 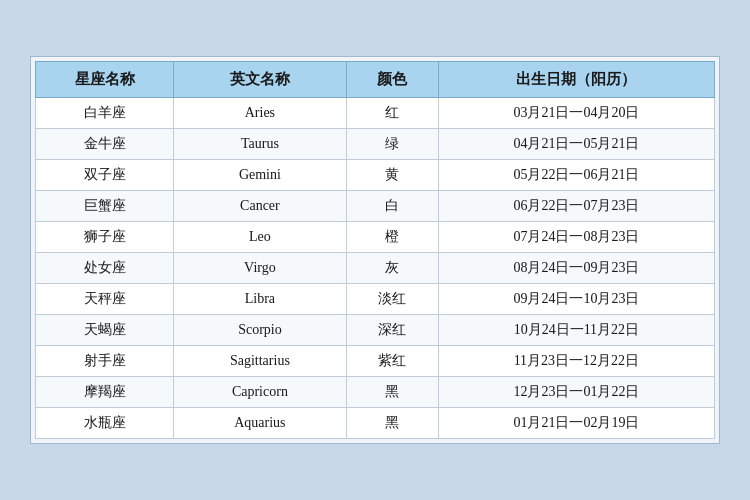 What do you see at coordinates (105, 144) in the screenshot?
I see `cell-chinese: 金牛座` at bounding box center [105, 144].